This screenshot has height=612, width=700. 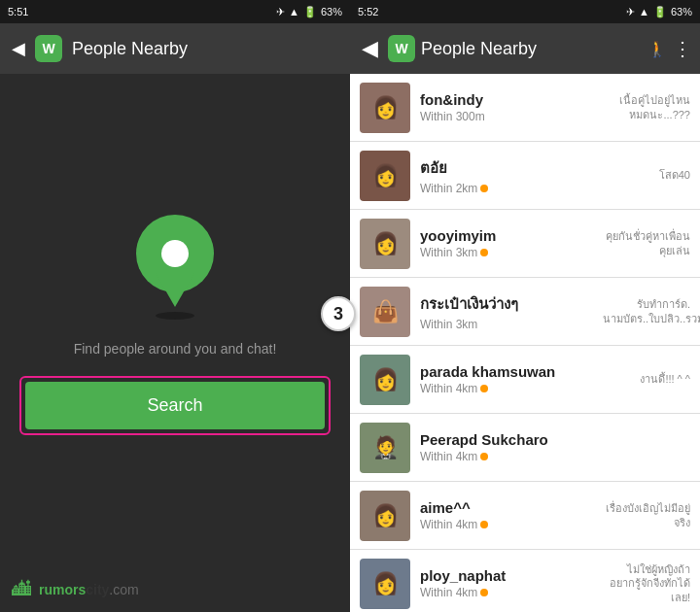 What do you see at coordinates (507, 117) in the screenshot?
I see `person-distance: Within 300m` at bounding box center [507, 117].